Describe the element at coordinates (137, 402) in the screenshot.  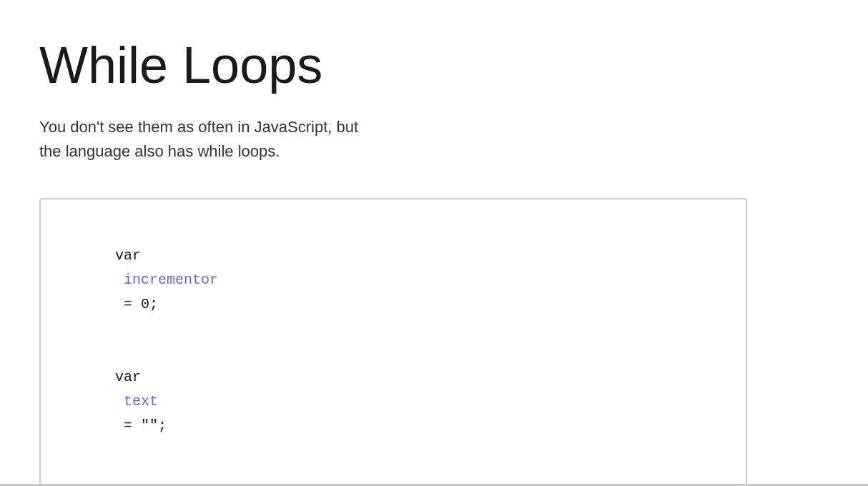
I see `var-text: text` at that location.